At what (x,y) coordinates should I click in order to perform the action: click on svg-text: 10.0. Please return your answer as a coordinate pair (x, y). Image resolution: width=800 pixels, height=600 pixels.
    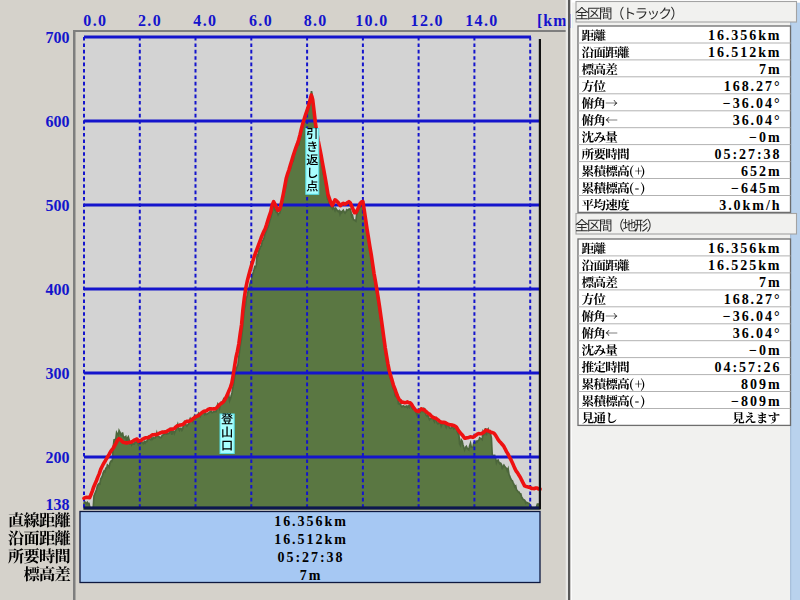
    Looking at the image, I should click on (372, 20).